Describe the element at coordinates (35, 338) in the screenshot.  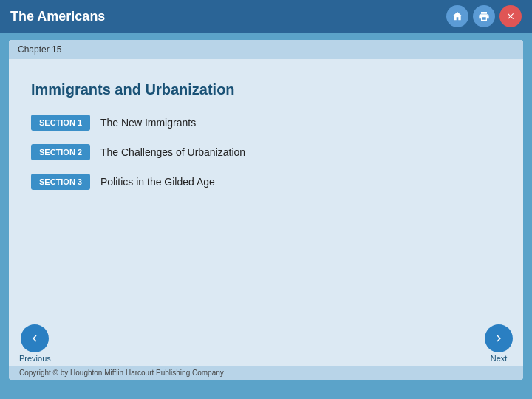
I see `previous-icon` at that location.